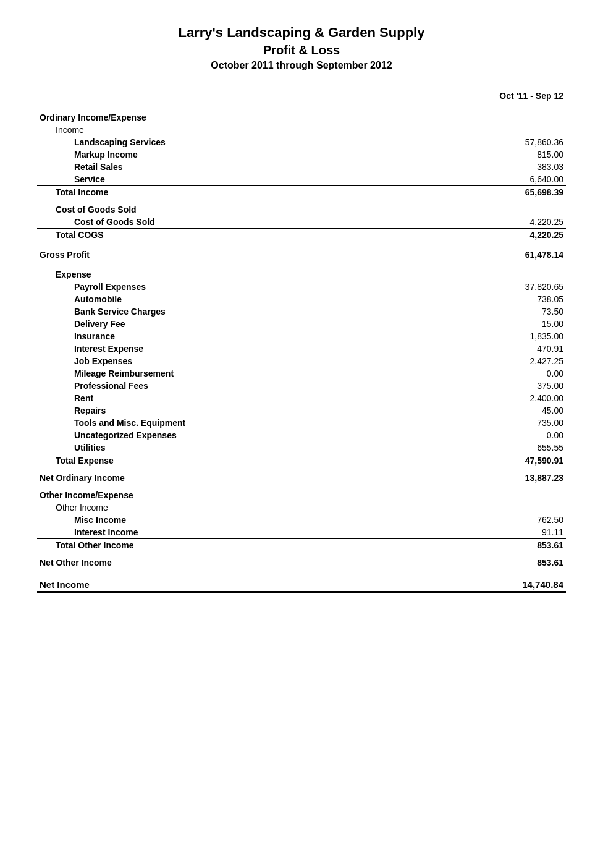  Describe the element at coordinates (302, 255) in the screenshot. I see `gross-profit-row: Gross Profit 61,478.14` at that location.